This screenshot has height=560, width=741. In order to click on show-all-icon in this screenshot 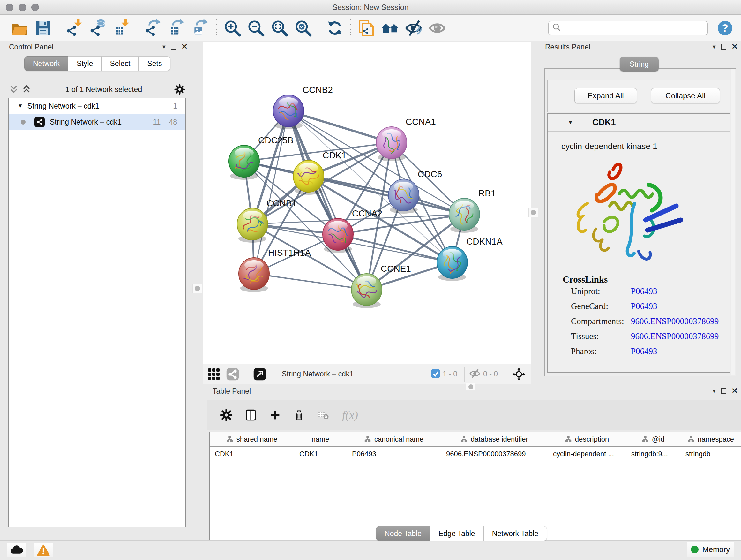, I will do `click(437, 28)`.